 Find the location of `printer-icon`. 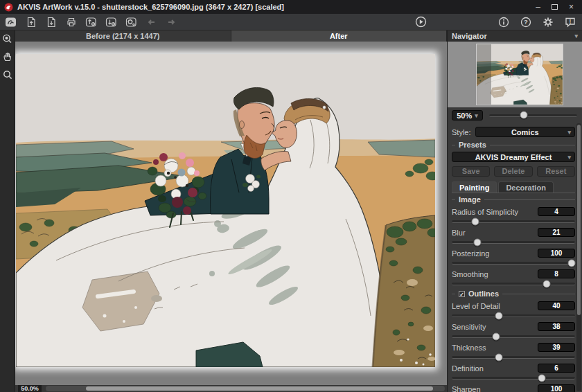

printer-icon is located at coordinates (71, 22).